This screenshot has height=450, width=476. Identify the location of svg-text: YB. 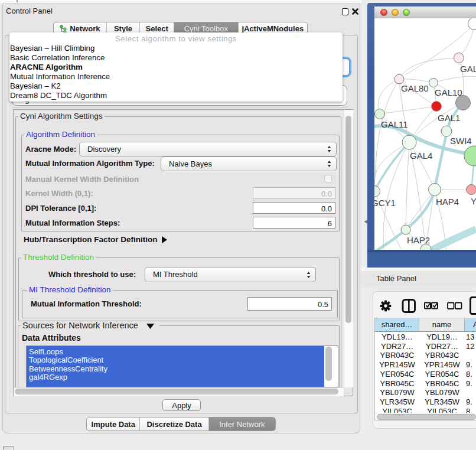
(474, 201).